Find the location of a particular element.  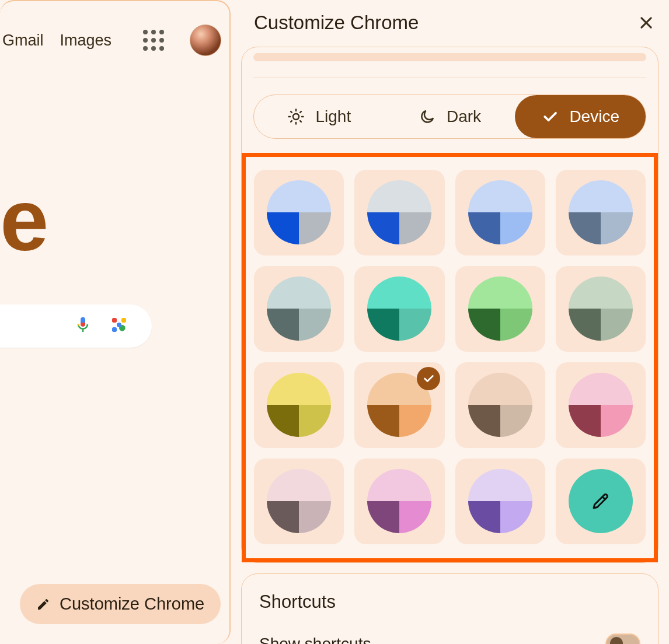

google-logo-fragment: e is located at coordinates (25, 220).